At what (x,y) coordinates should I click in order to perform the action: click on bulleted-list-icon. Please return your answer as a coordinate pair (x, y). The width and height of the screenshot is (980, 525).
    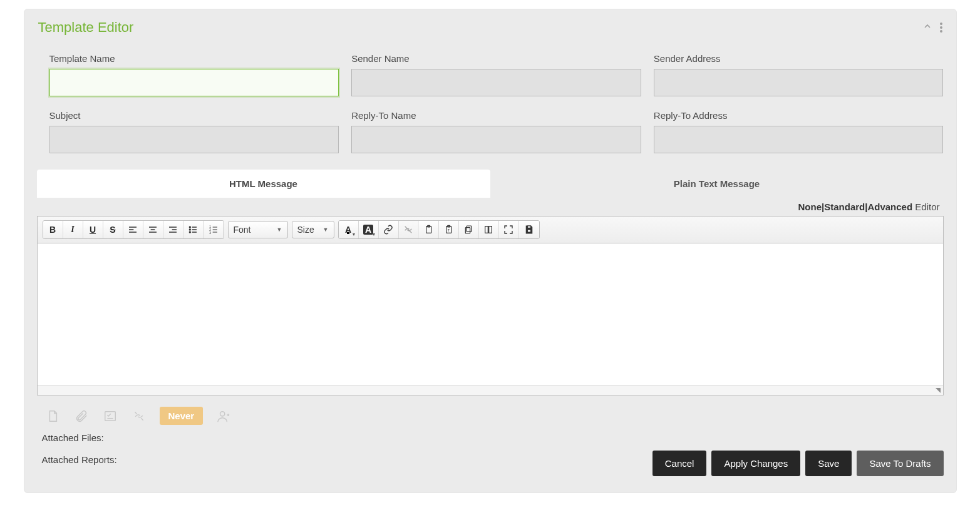
    Looking at the image, I should click on (193, 230).